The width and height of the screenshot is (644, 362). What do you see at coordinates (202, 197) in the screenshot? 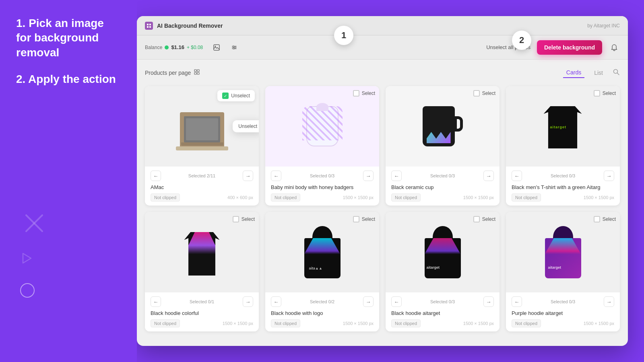
I see `card-meta: Not clipped 400 × 600 px` at bounding box center [202, 197].